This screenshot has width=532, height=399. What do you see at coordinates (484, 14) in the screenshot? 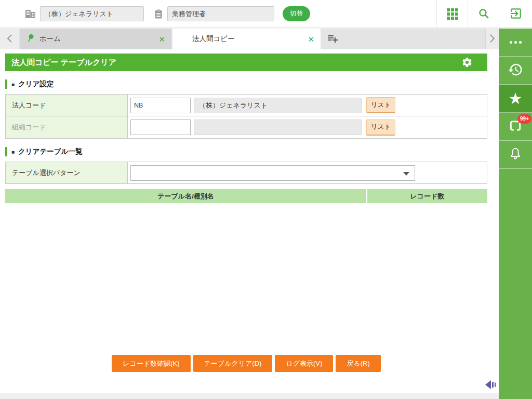
I see `topbar-icon-group` at bounding box center [484, 14].